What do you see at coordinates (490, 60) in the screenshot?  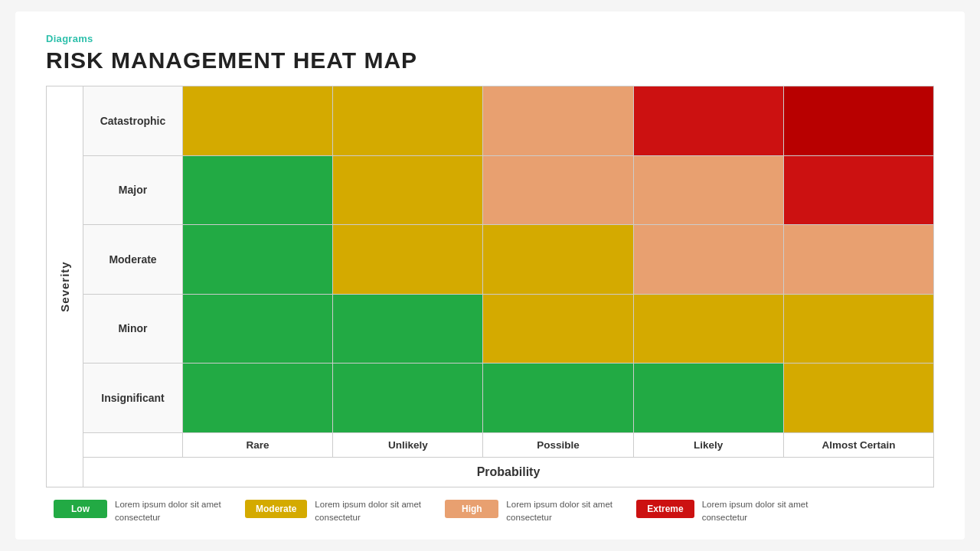 I see `page-title: RISK MANAGEMENT HEAT MAP` at bounding box center [490, 60].